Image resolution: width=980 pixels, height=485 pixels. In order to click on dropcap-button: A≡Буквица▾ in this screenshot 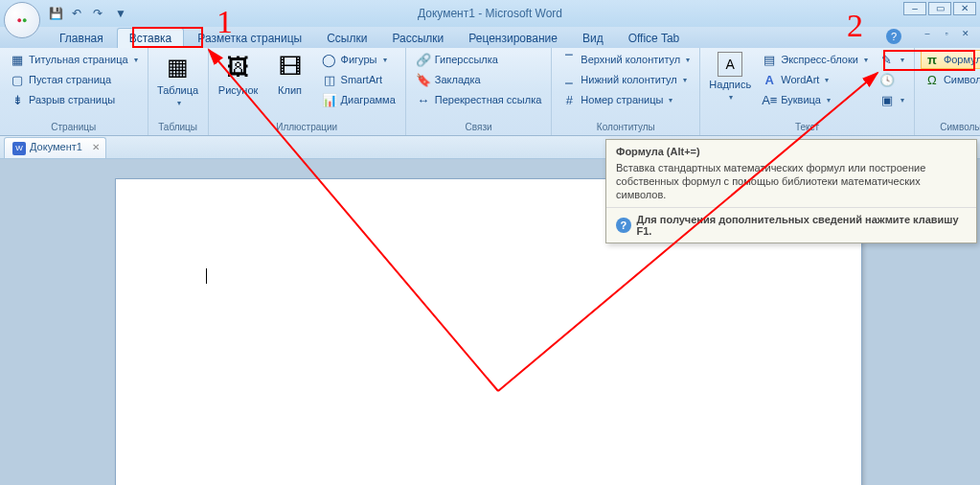, I will do `click(814, 100)`.